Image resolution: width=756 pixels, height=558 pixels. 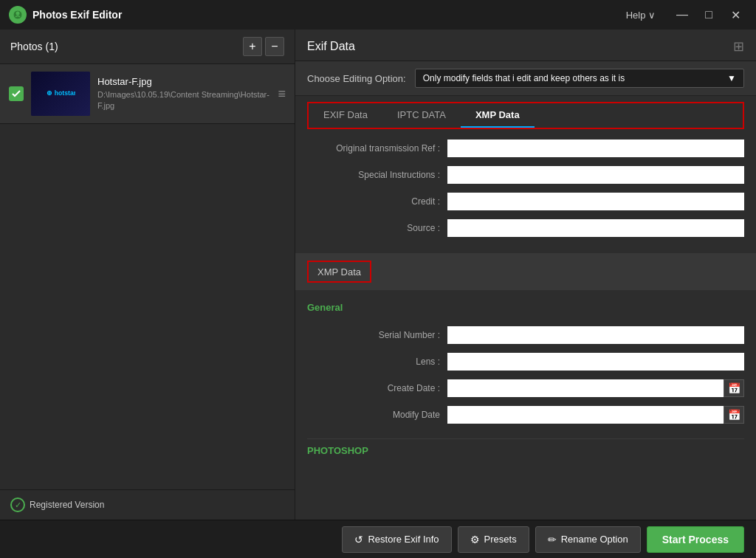 What do you see at coordinates (596, 335) in the screenshot?
I see `field-input-serial-number` at bounding box center [596, 335].